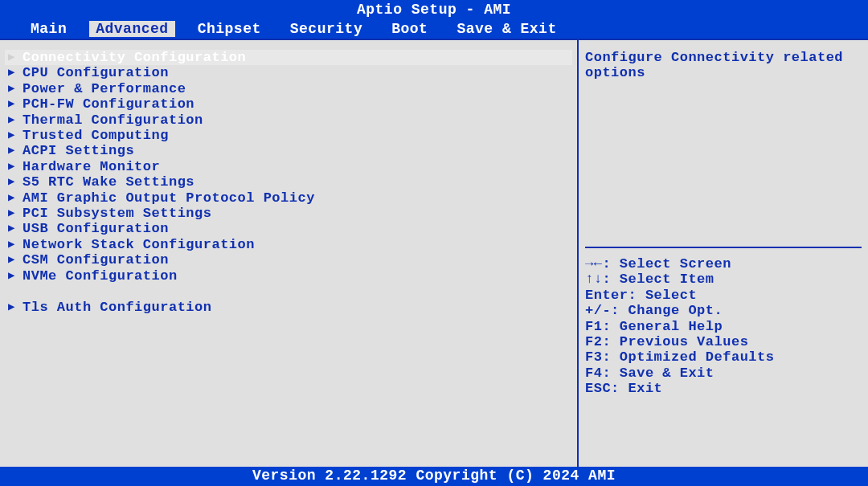 The width and height of the screenshot is (868, 486). Describe the element at coordinates (104, 88) in the screenshot. I see `menu-item-label: Power & Performance` at that location.